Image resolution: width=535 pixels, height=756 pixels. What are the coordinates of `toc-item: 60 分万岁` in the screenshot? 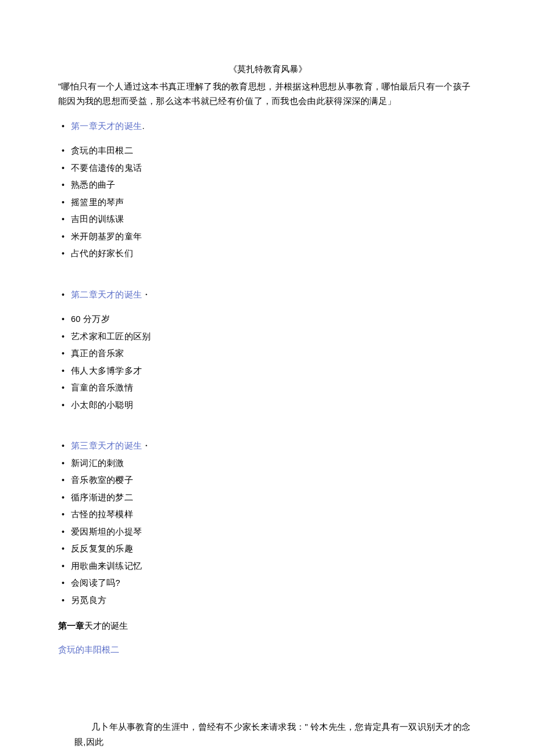 It's located at (268, 320).